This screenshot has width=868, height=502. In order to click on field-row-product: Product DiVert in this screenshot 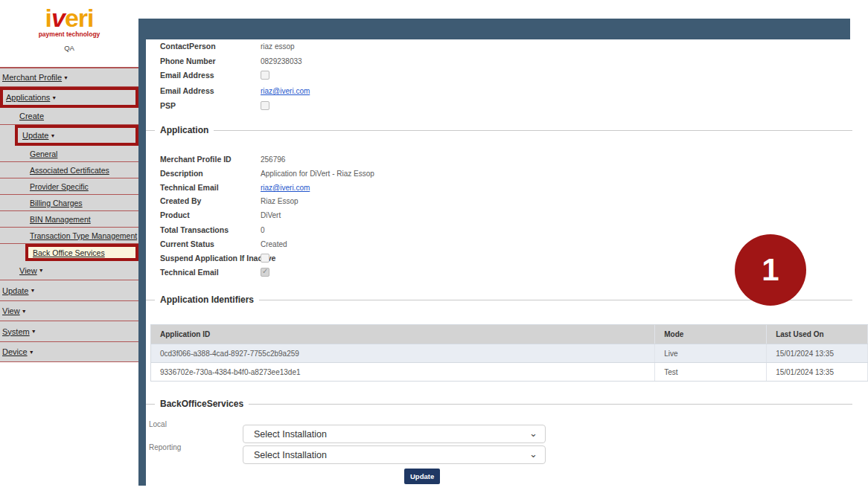, I will do `click(503, 217)`.